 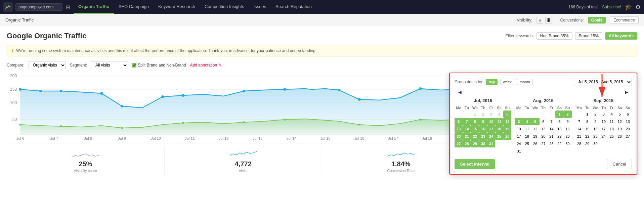 I want to click on cal-cell-selected: 13, so click(x=459, y=129).